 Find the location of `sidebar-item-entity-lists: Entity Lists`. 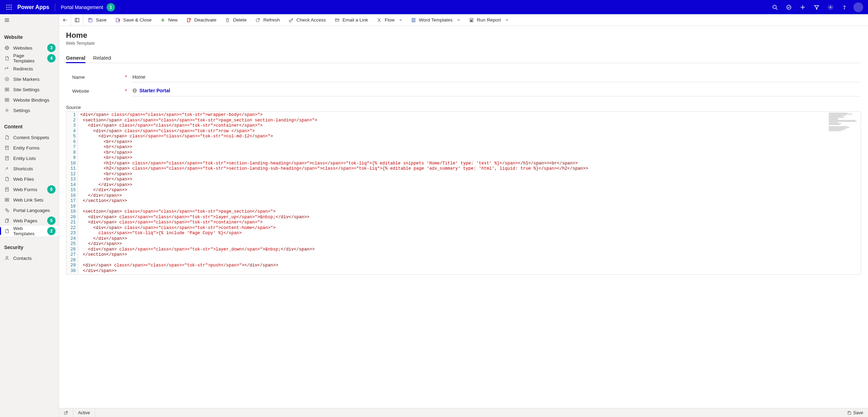

sidebar-item-entity-lists: Entity Lists is located at coordinates (29, 158).